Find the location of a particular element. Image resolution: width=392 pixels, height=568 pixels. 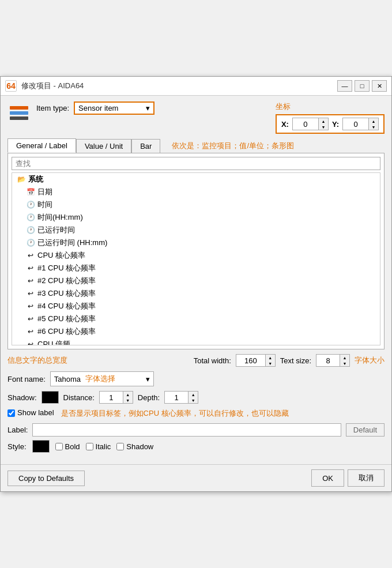

title-bar-buttons: — □ ✕ is located at coordinates (362, 86).